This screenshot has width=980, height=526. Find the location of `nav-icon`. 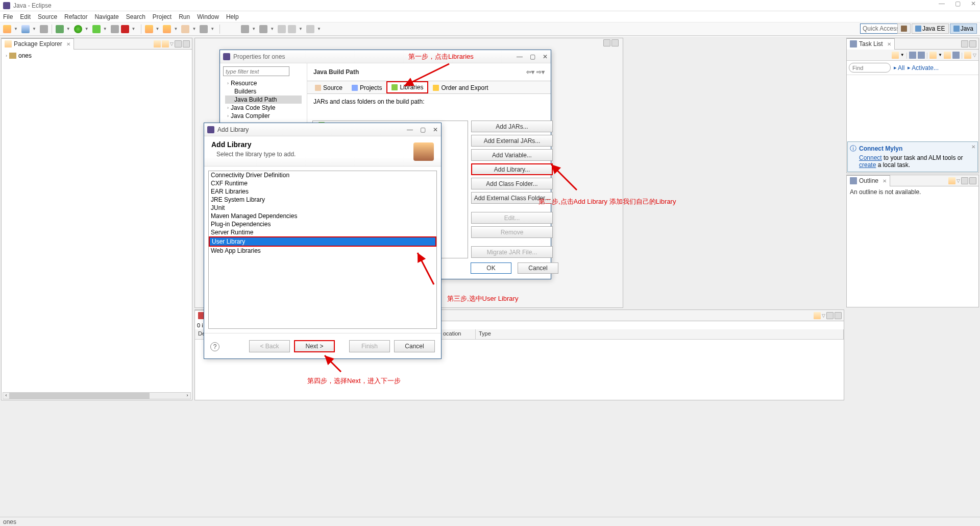

nav-icon is located at coordinates (245, 29).